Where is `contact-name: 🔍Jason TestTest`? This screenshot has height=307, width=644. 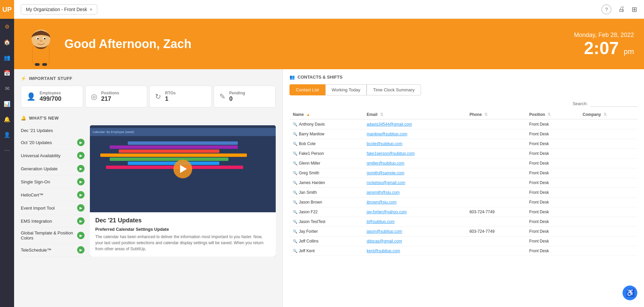
contact-name: 🔍Jason TestTest is located at coordinates (326, 222).